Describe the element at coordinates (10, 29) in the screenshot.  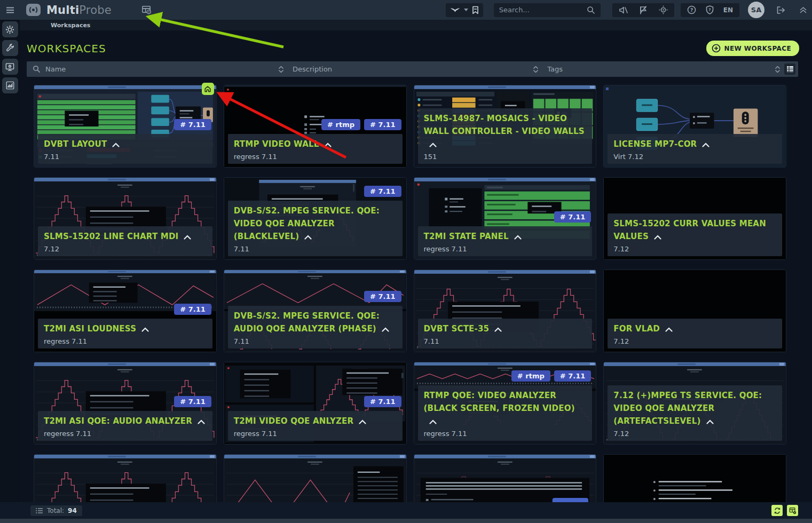
I see `settings-gear-icon` at that location.